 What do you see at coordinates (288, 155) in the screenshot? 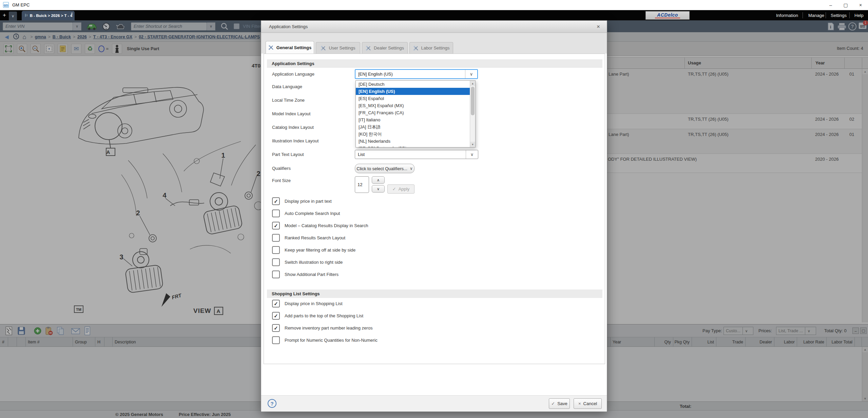
I see `part-text-layout-label: Part Text Layout` at bounding box center [288, 155].